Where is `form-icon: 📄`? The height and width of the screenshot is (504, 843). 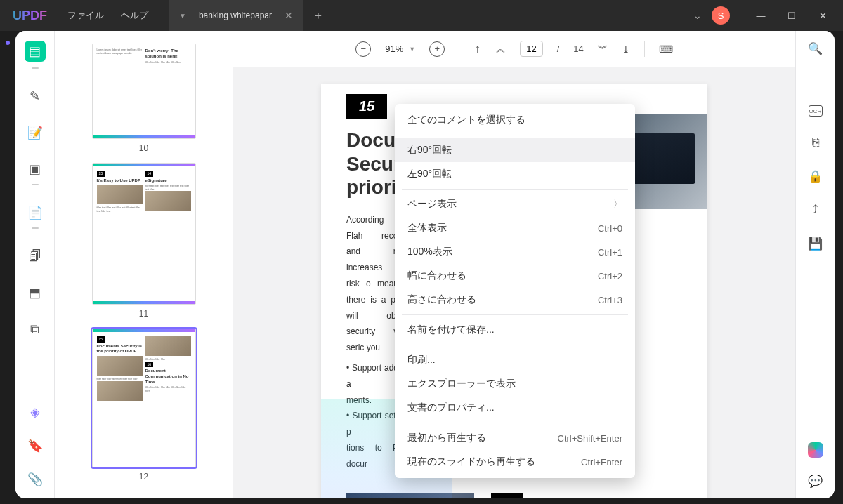
form-icon: 📄 is located at coordinates (35, 213).